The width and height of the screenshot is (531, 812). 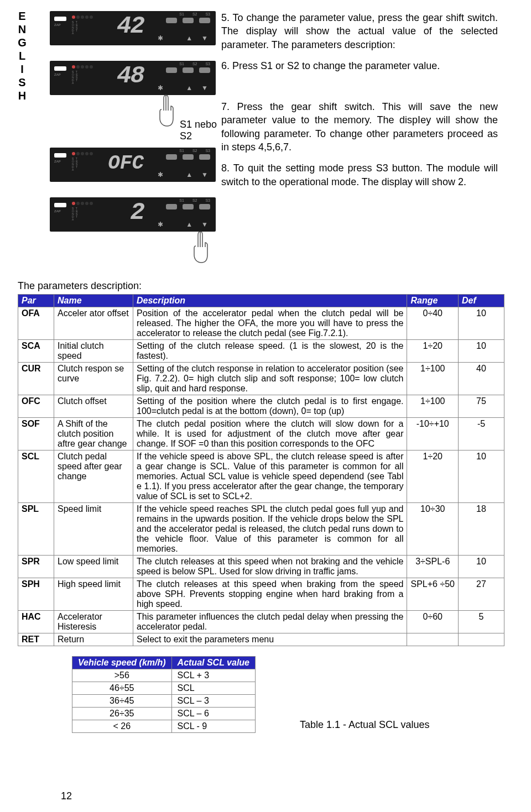 I want to click on device-panel-4: ZAP S TO EN SD TA 2 S1S2S3 ✱ ▲▼, so click(x=133, y=214).